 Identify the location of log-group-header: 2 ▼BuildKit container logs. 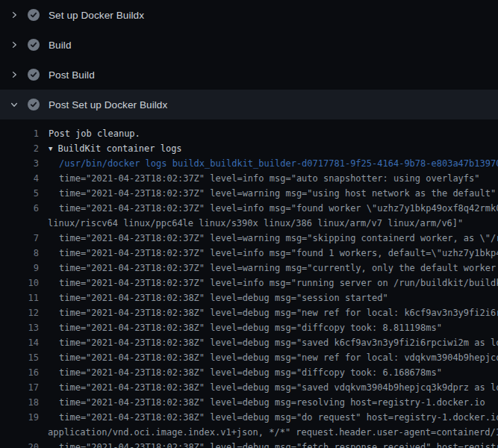
(249, 149).